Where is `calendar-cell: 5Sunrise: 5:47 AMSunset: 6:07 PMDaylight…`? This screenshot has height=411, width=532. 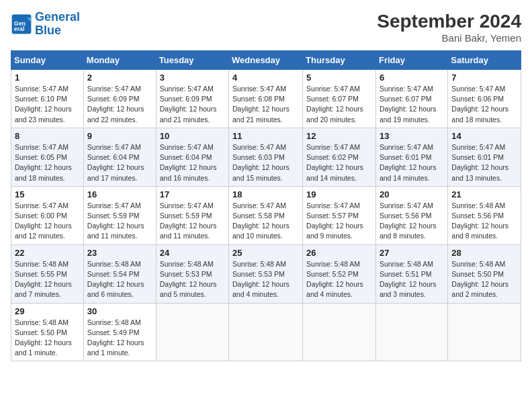 calendar-cell: 5Sunrise: 5:47 AMSunset: 6:07 PMDaylight… is located at coordinates (340, 99).